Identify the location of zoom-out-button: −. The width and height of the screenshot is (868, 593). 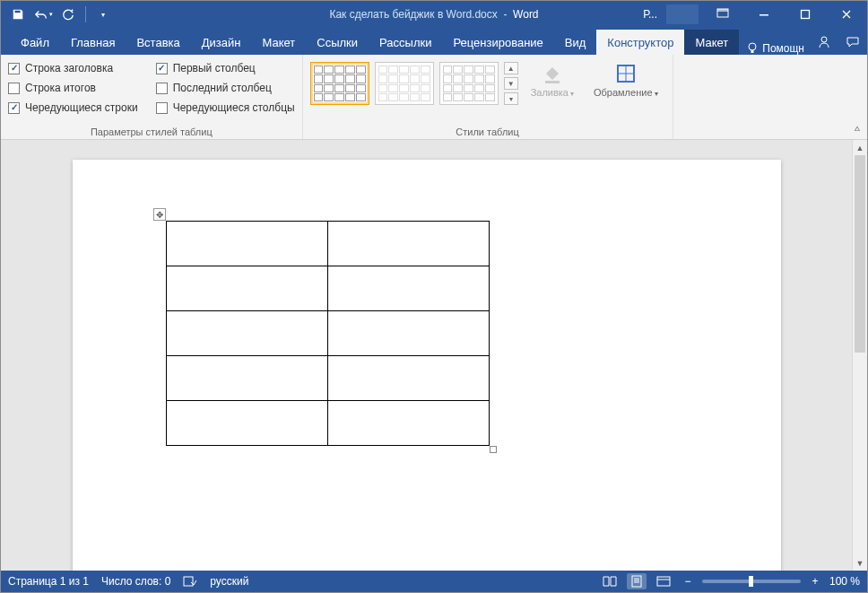
(688, 581).